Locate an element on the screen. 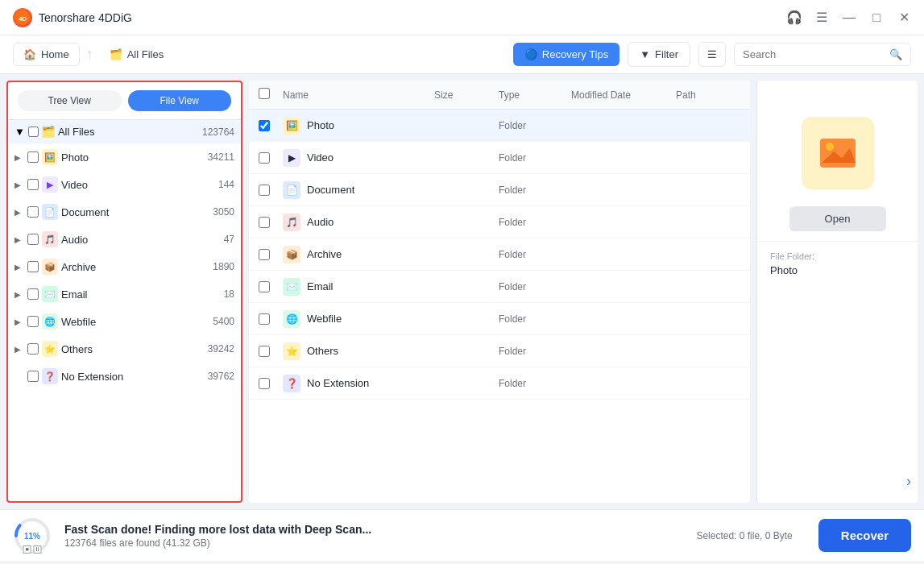  close-button: ✕ is located at coordinates (904, 18).